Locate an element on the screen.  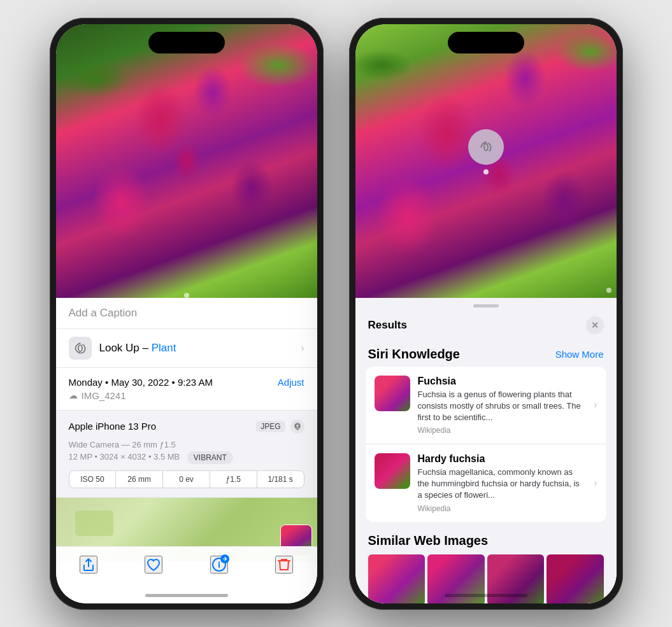
show-more-button: Show More is located at coordinates (580, 354).